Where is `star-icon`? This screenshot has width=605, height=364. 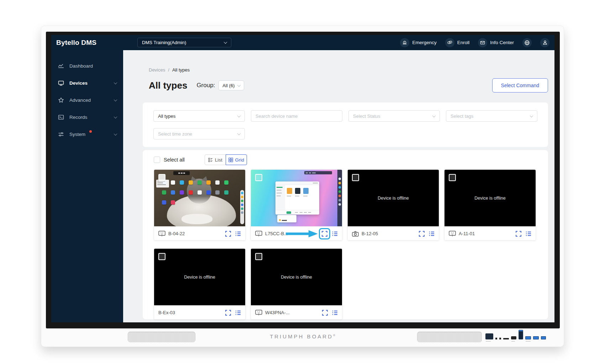 star-icon is located at coordinates (61, 100).